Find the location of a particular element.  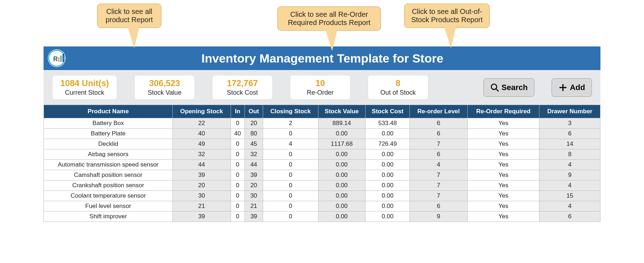

table-column-header: Re-order Level is located at coordinates (438, 111).